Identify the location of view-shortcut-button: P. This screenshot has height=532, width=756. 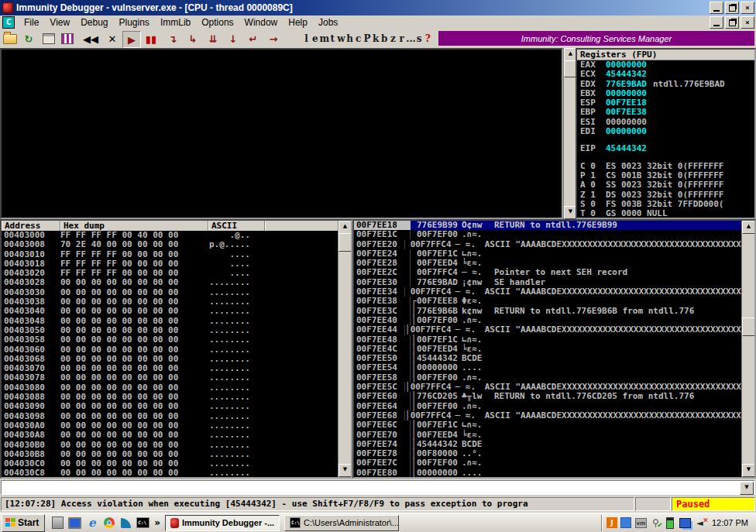
(367, 39).